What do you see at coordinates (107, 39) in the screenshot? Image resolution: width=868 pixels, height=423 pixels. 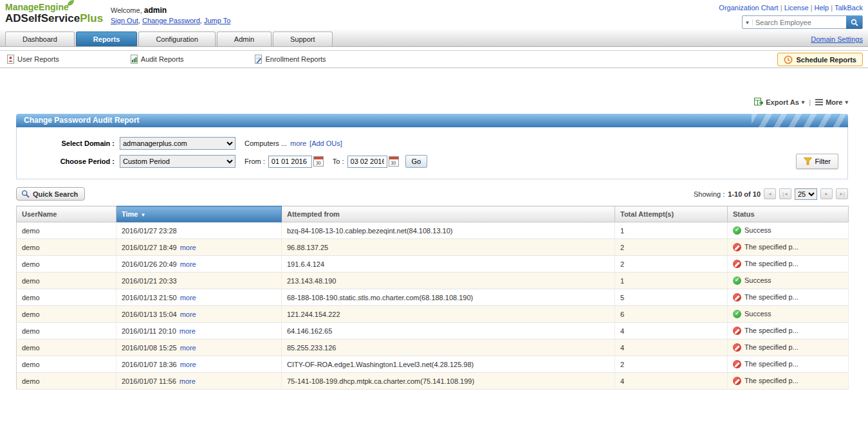 I see `tab-reports: Reports` at bounding box center [107, 39].